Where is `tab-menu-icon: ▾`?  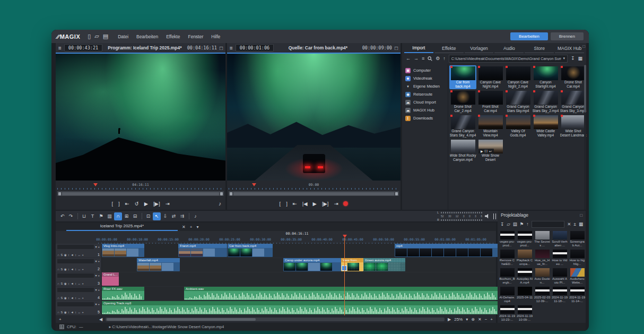 tab-menu-icon: ▾ is located at coordinates (197, 227).